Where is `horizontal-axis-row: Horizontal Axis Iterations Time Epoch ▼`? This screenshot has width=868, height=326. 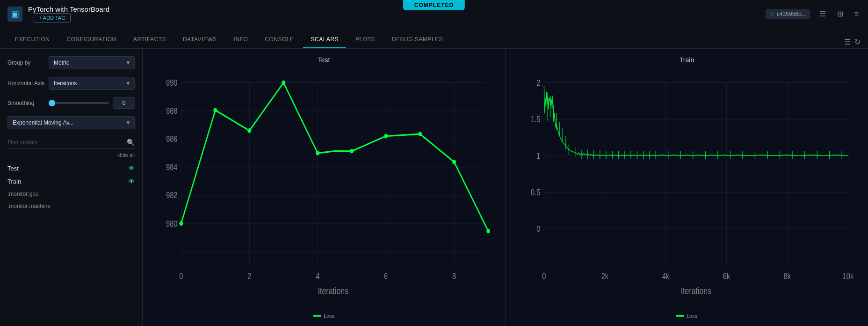
horizontal-axis-row: Horizontal Axis Iterations Time Epoch ▼ is located at coordinates (71, 83).